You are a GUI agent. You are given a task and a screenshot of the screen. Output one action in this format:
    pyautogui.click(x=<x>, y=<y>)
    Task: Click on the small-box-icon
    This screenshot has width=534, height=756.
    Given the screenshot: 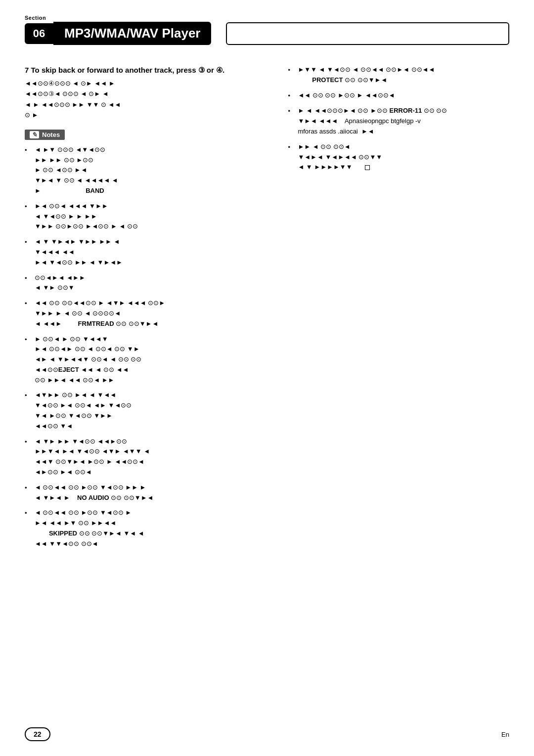 What is the action you would take?
    pyautogui.click(x=367, y=168)
    